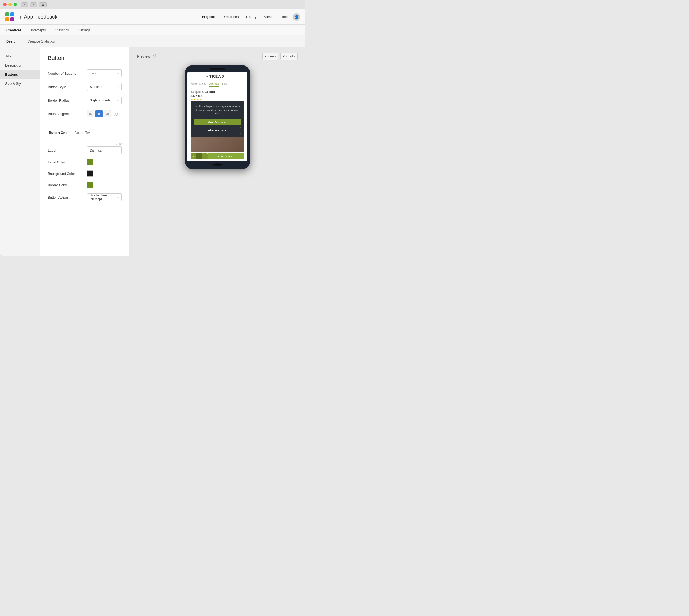  Describe the element at coordinates (85, 152) in the screenshot. I see `config-panel: Button Number of Buttons Two ▾ Button St…` at that location.